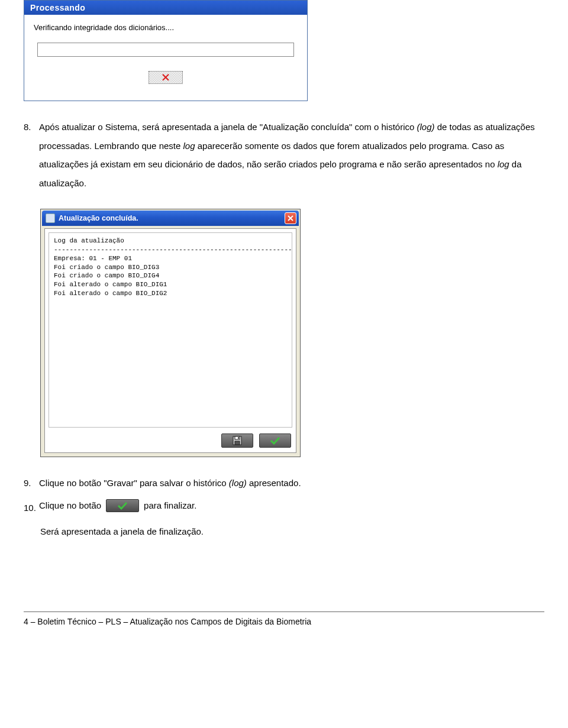  What do you see at coordinates (284, 483) in the screenshot?
I see `step-9: 9. Clique no botão "Gravar" para salvar …` at bounding box center [284, 483].